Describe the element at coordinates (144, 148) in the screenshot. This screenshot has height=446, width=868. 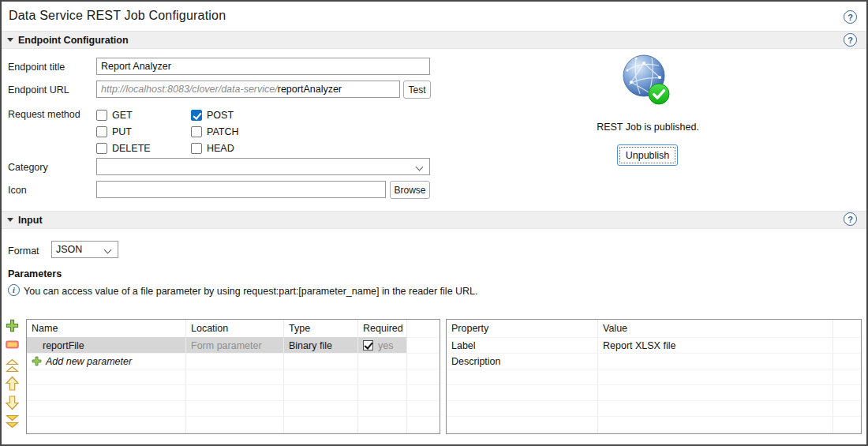
I see `method-checkbox-delete: DELETE` at that location.